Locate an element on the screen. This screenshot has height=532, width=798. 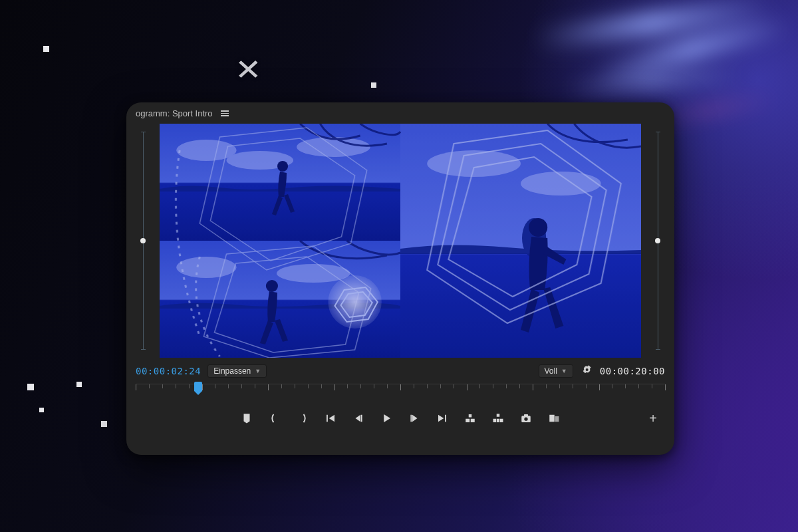
mark-in-button is located at coordinates (275, 418).